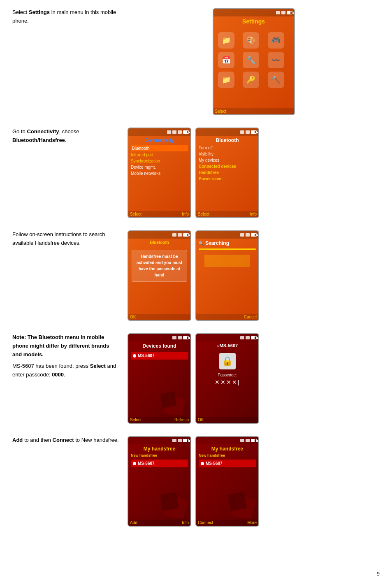  I want to click on devices-content: Devices found MS-5607, so click(160, 379).